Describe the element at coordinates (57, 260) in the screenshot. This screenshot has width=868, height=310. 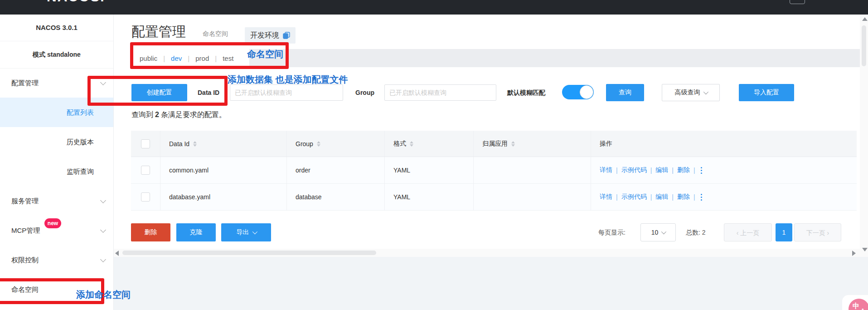
I see `sidebar-item-permission-control: 权限控制` at that location.